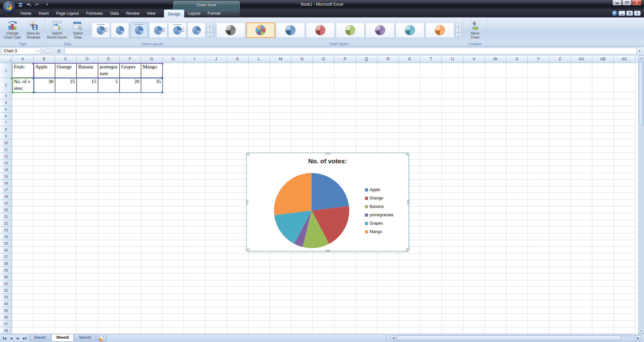 The image size is (644, 342). What do you see at coordinates (302, 290) in the screenshot?
I see `cell-n32` at bounding box center [302, 290].